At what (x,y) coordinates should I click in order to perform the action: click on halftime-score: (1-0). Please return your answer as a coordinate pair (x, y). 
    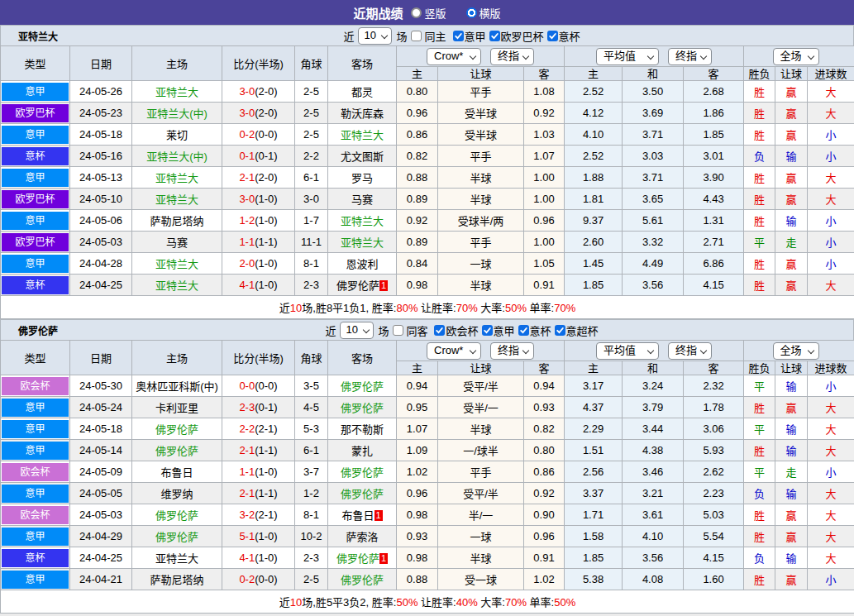
    Looking at the image, I should click on (266, 263).